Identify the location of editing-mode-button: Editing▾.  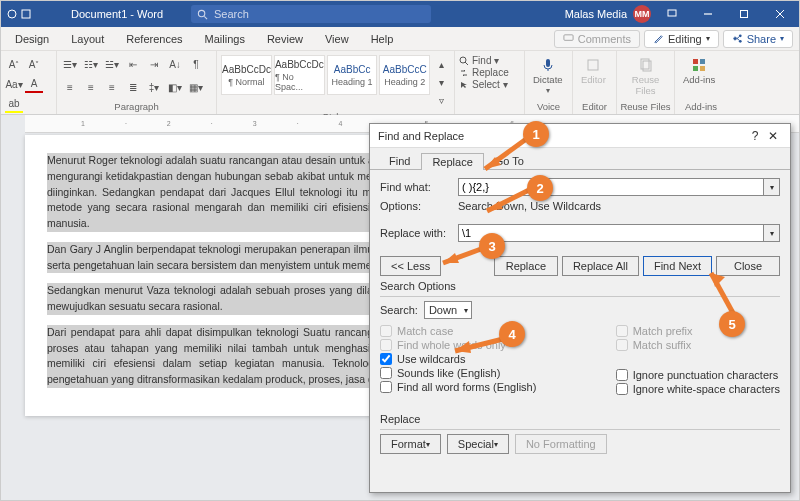
(682, 39).